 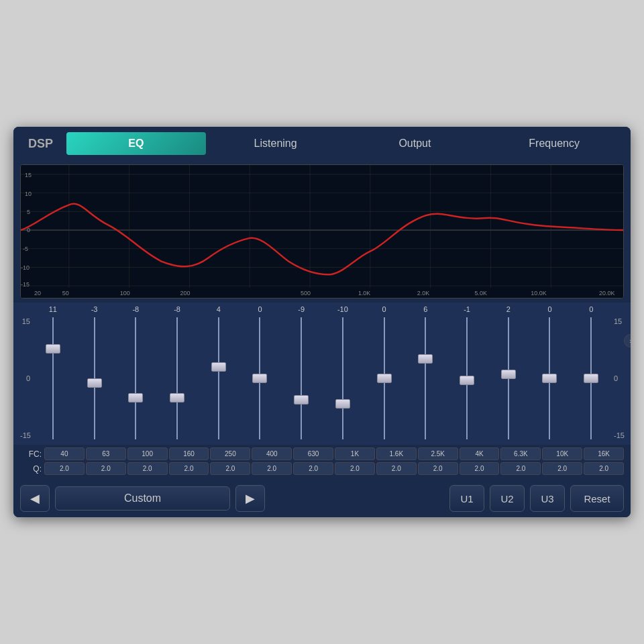 What do you see at coordinates (355, 468) in the screenshot?
I see `q-cell-7: 2.0` at bounding box center [355, 468].